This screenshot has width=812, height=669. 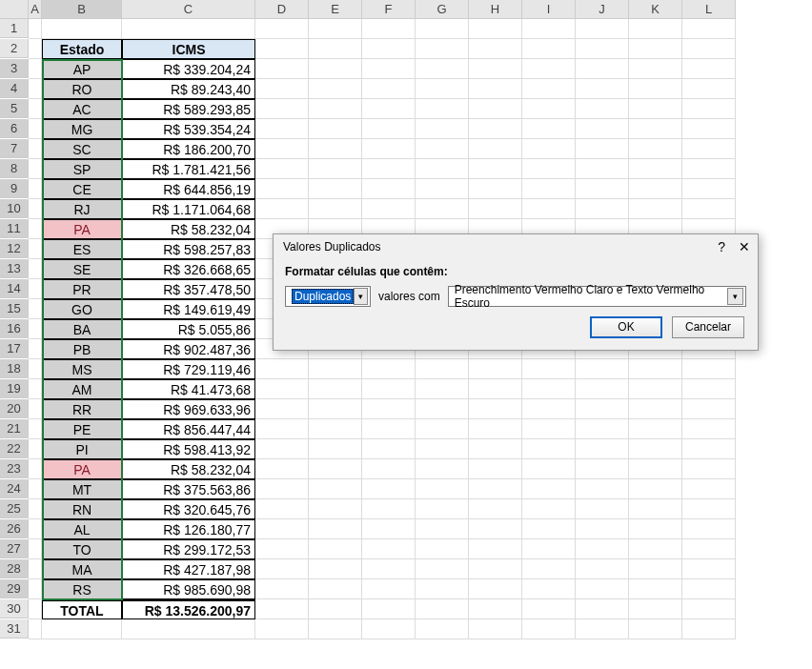 What do you see at coordinates (549, 10) in the screenshot?
I see `column-header-I: I` at bounding box center [549, 10].